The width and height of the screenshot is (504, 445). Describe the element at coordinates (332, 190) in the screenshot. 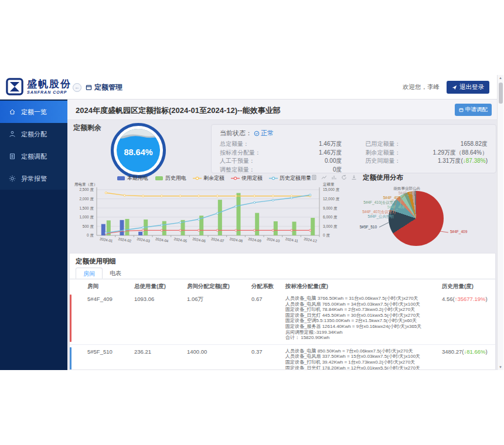

I see `svg-text: 15,000 度` at that location.